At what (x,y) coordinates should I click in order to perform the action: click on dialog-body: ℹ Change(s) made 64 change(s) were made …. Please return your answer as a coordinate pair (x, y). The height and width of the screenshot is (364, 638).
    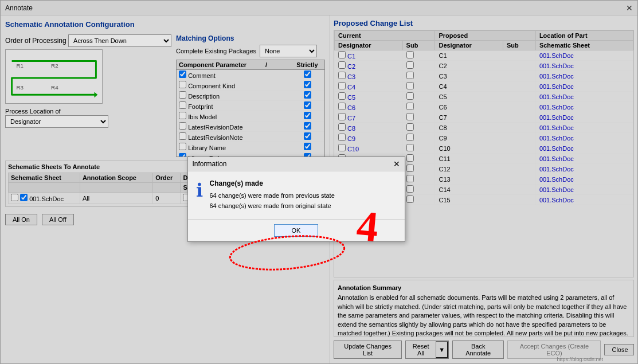
    Looking at the image, I should click on (296, 195).